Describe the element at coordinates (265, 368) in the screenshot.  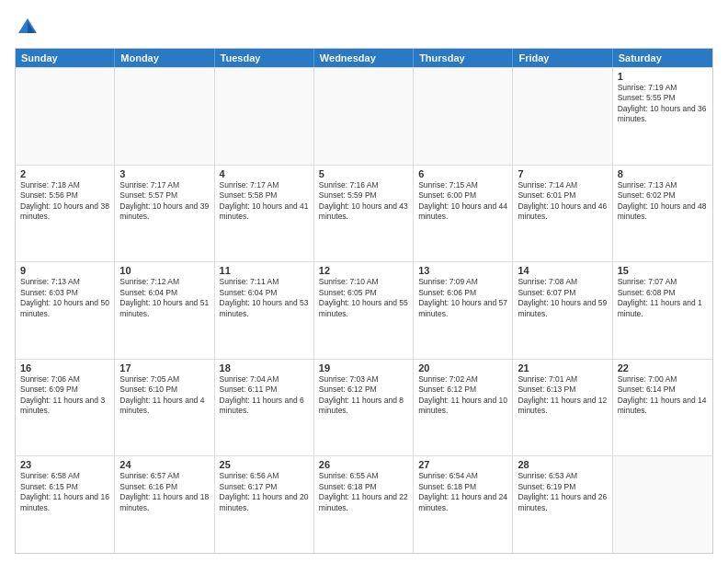
I see `day-number: 18` at that location.